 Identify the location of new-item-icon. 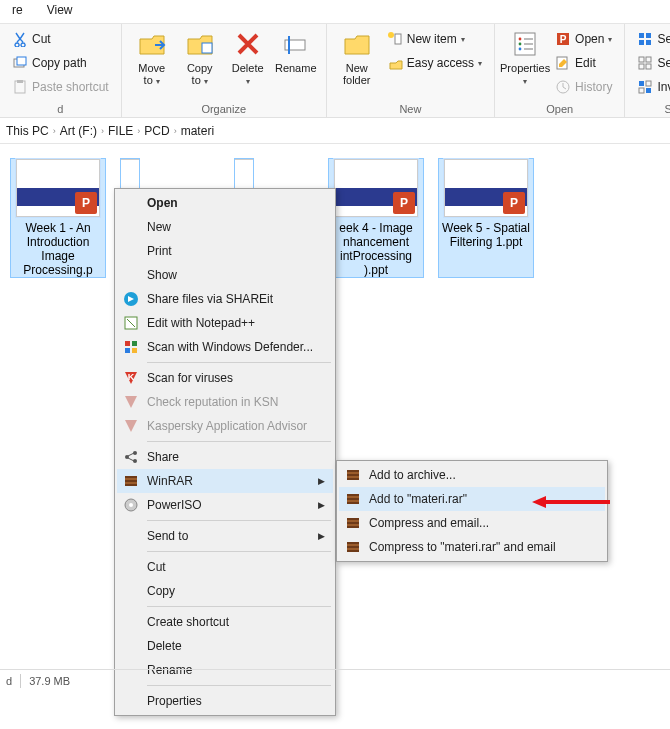
(395, 39).